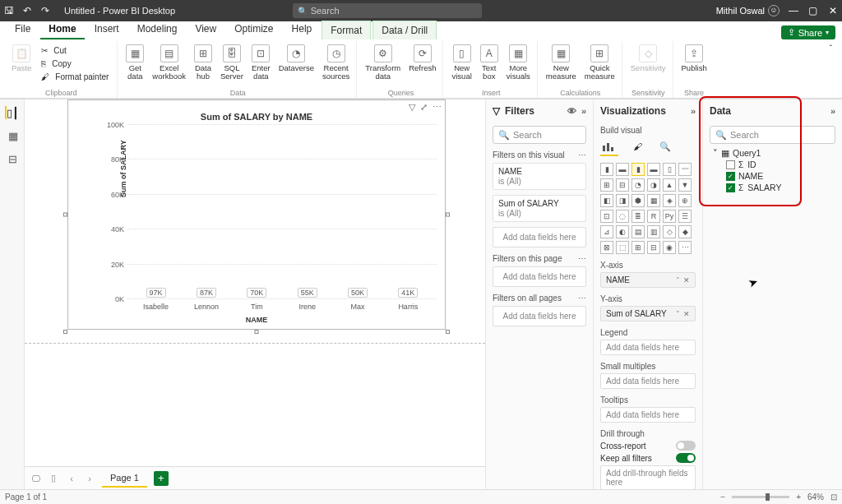 This screenshot has width=842, height=504. What do you see at coordinates (437, 107) in the screenshot?
I see `visual-more-icon: ⋯` at bounding box center [437, 107].